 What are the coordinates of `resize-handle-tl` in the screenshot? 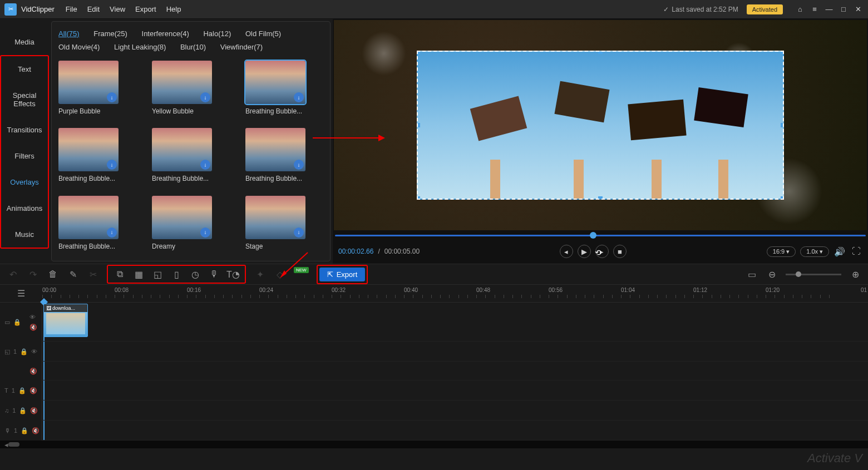 It's located at (418, 52).